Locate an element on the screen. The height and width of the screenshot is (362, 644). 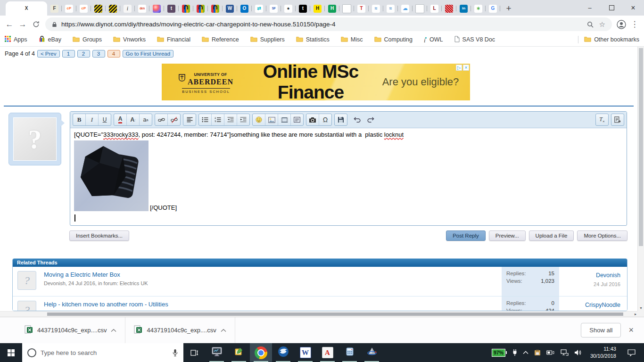
start-button is located at coordinates (11, 353).